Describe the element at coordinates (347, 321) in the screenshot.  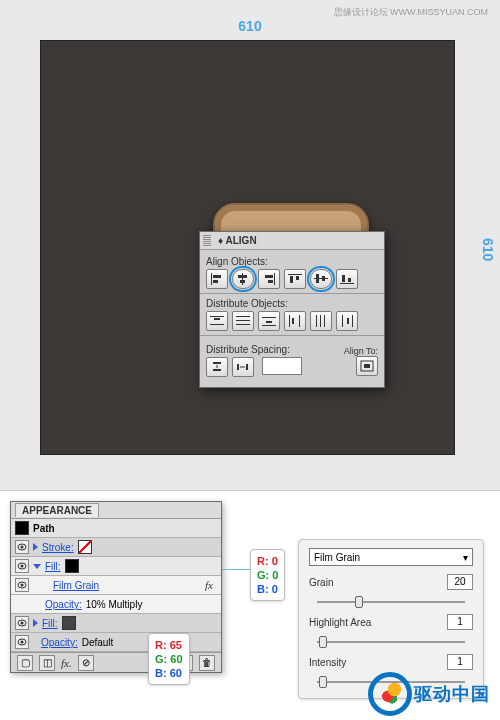
I see `dist-right-button` at that location.